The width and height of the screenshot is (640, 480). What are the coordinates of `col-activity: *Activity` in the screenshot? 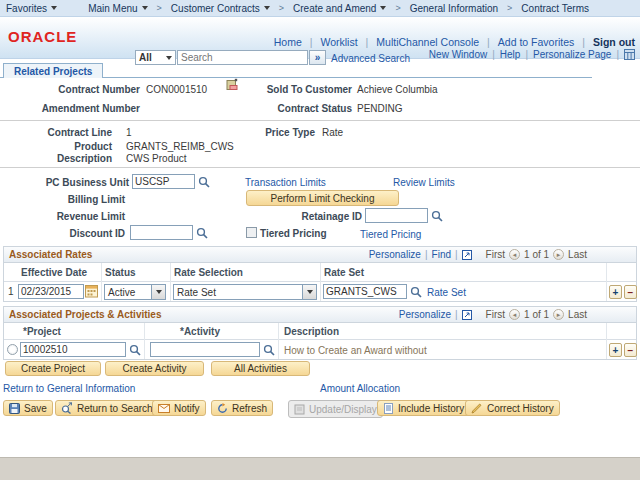 It's located at (200, 332).